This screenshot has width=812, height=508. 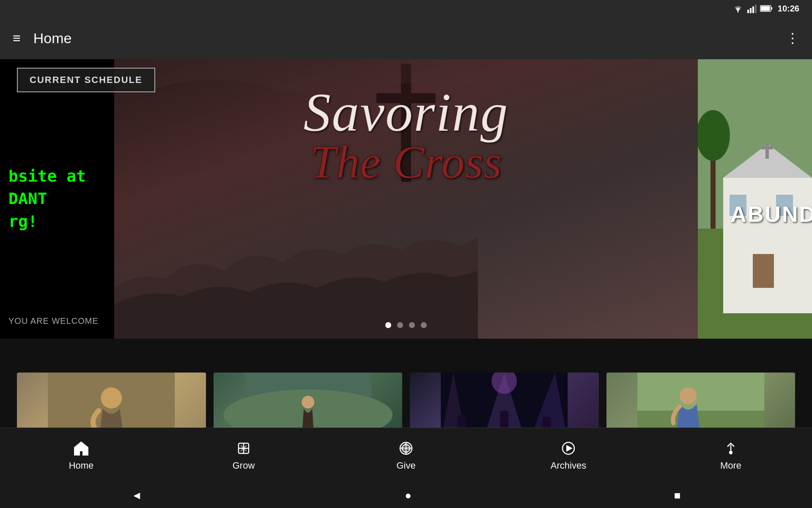 What do you see at coordinates (731, 456) in the screenshot?
I see `nav-item-more: More` at bounding box center [731, 456].